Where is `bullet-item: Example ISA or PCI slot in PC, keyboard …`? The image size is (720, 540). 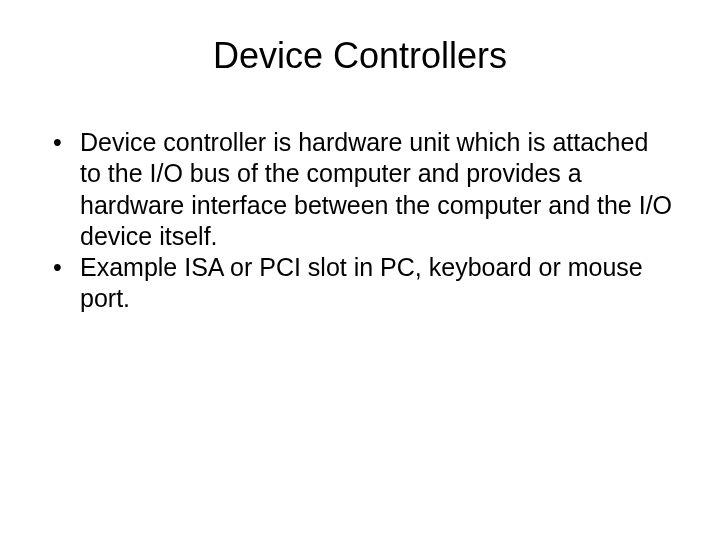
bullet-item: Example ISA or PCI slot in PC, keyboard … is located at coordinates (360, 284).